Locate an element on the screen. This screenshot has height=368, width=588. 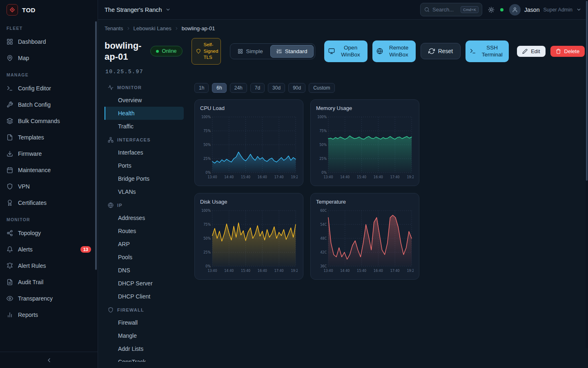
sidebar-item-label: Config Editor is located at coordinates (34, 88).